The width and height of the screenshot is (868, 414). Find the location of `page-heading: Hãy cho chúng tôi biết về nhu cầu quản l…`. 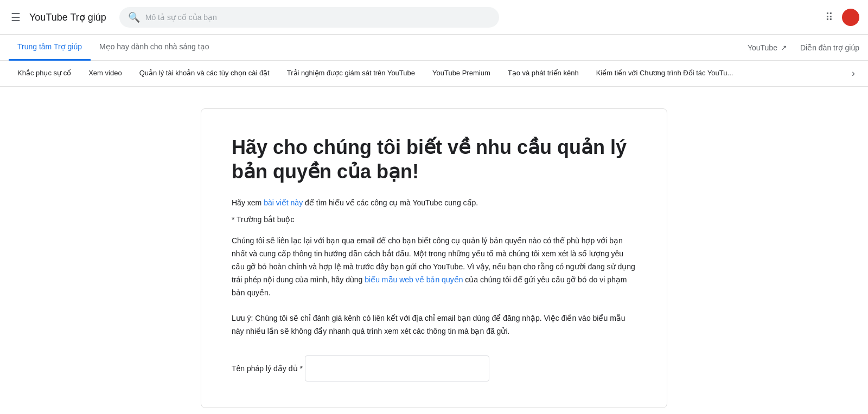

page-heading: Hãy cho chúng tôi biết về nhu cầu quản l… is located at coordinates (434, 159).